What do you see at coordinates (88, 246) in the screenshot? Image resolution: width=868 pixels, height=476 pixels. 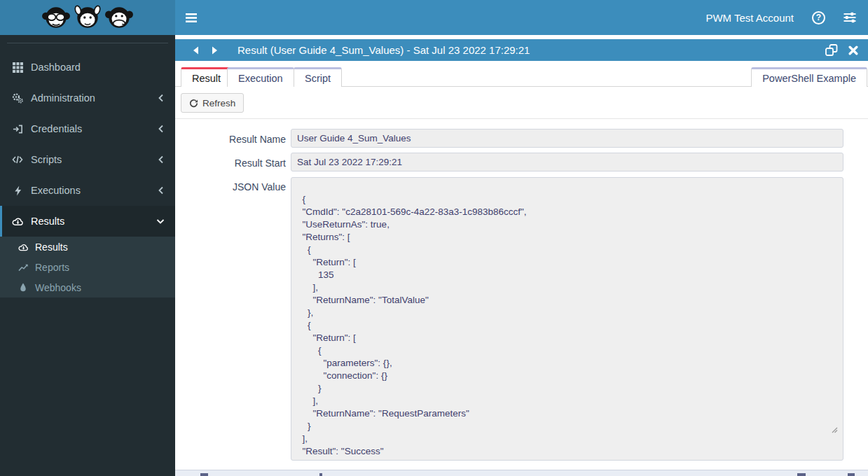 I see `submenu-item-results: Results` at bounding box center [88, 246].